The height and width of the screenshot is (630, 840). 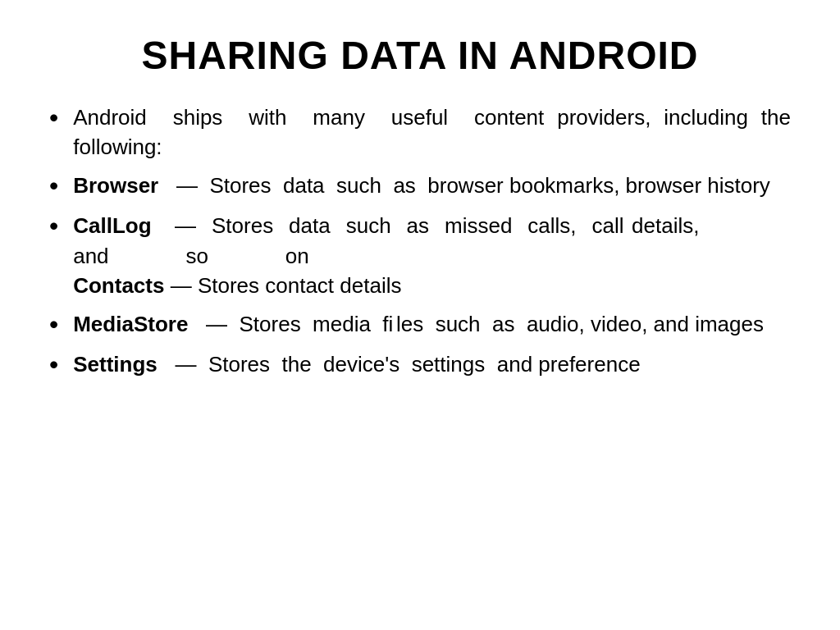 What do you see at coordinates (431, 133) in the screenshot?
I see `bullet-text: Android ships with many useful content p…` at bounding box center [431, 133].